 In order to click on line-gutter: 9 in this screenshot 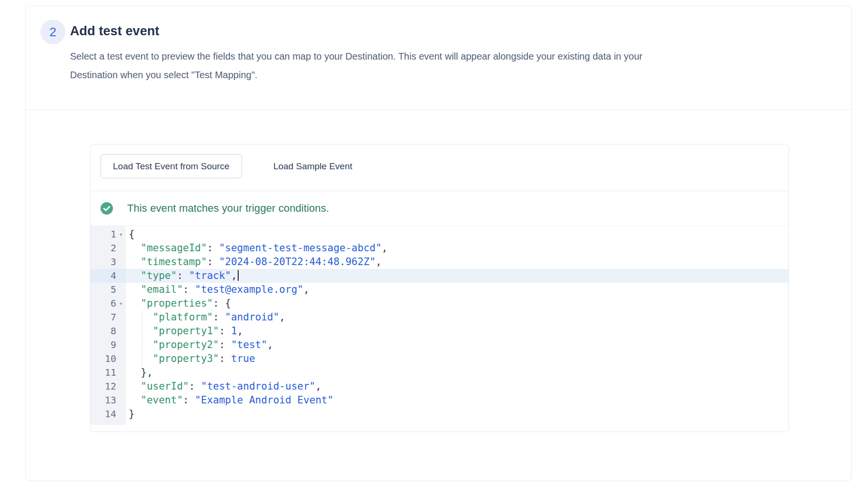, I will do `click(108, 345)`.